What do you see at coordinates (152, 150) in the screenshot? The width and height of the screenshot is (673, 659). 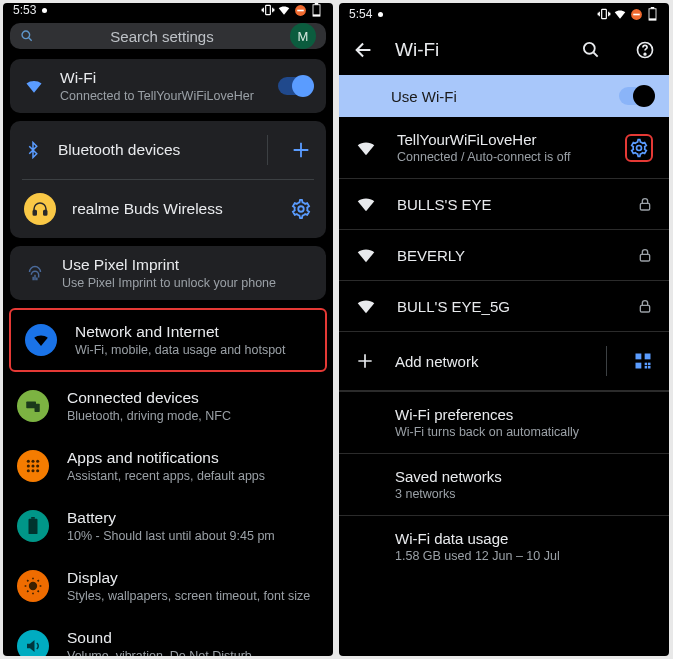 I see `bluetooth-title: Bluetooth devices` at bounding box center [152, 150].